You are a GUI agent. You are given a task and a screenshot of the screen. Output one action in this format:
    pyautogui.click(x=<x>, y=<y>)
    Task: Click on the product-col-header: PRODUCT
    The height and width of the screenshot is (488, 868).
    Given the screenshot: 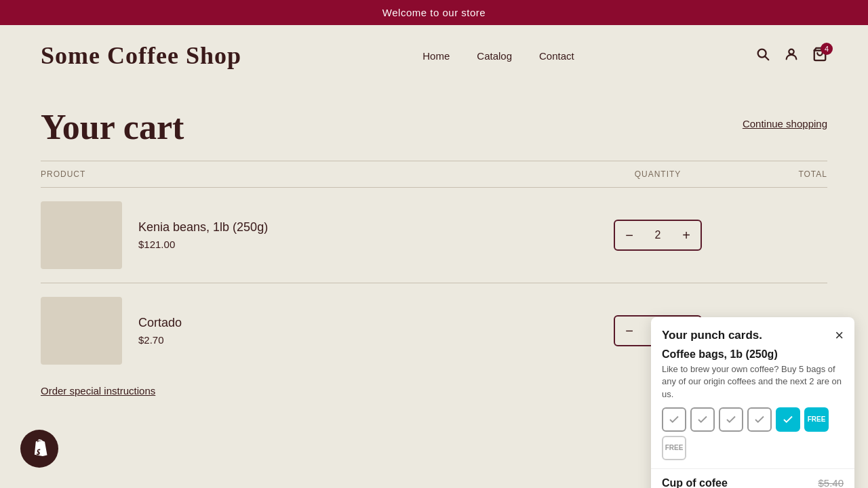 What is the action you would take?
    pyautogui.click(x=315, y=174)
    